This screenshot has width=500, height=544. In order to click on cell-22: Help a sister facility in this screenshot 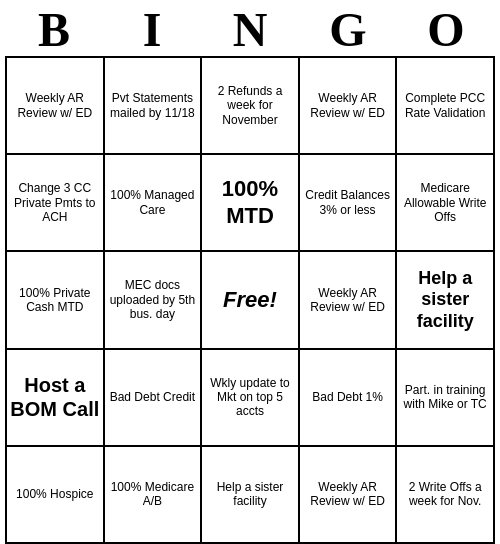, I will do `click(251, 496)`.